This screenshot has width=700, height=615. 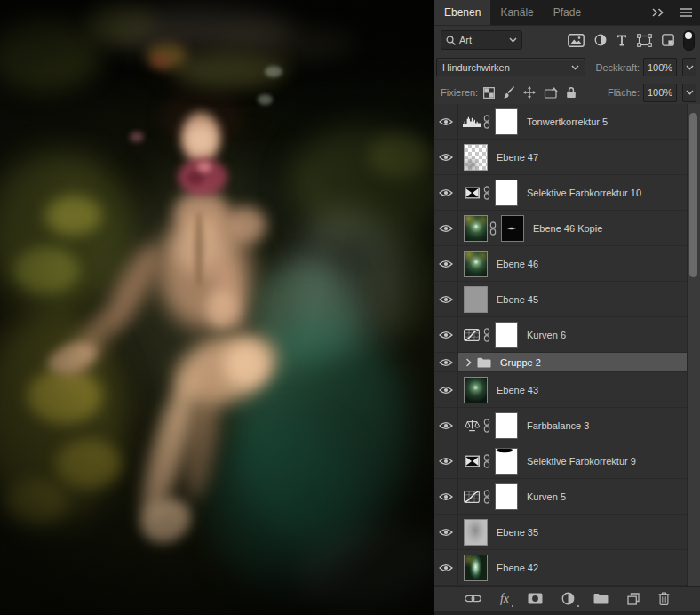 What do you see at coordinates (572, 531) in the screenshot?
I see `layer-row-content: Ebene 35` at bounding box center [572, 531].